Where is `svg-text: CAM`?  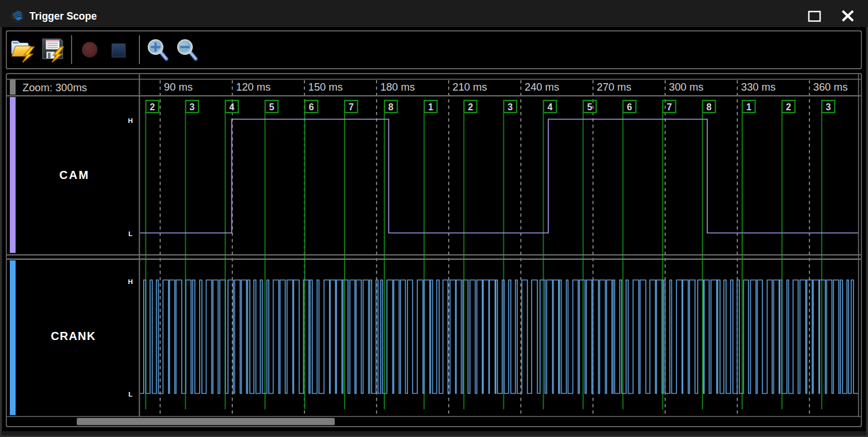
svg-text: CAM is located at coordinates (75, 175).